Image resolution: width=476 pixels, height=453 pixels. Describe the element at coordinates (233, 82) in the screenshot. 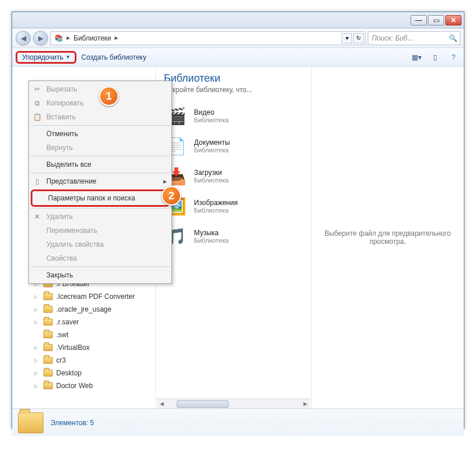

I see `heading: Библиотеки Откройте библиотеку, что...` at that location.